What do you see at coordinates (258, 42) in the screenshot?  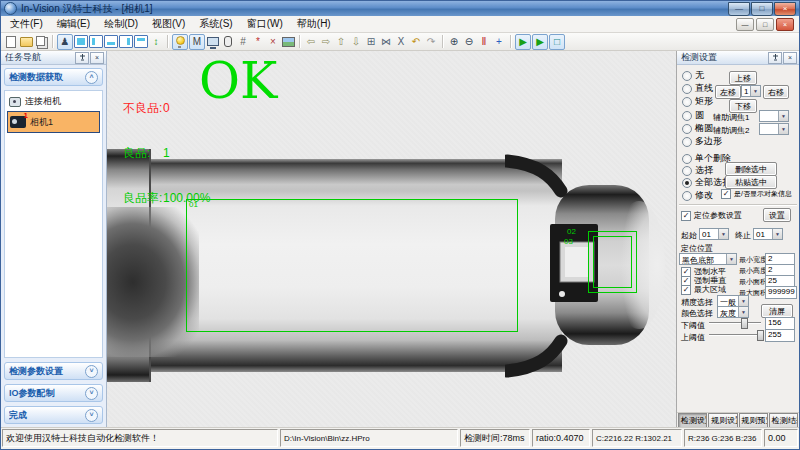 I see `red-edit-icon: *` at bounding box center [258, 42].